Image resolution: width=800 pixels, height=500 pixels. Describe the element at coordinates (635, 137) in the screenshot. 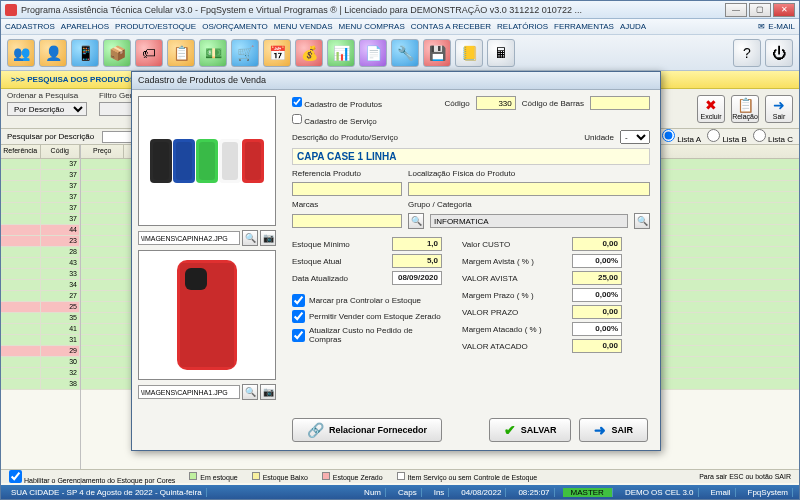

I see `unit-select: -` at that location.